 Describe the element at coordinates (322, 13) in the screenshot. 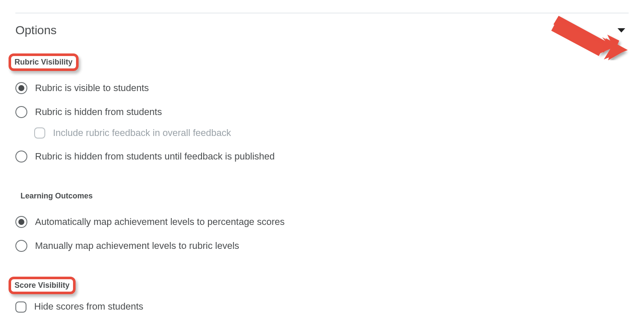

I see `divider` at that location.